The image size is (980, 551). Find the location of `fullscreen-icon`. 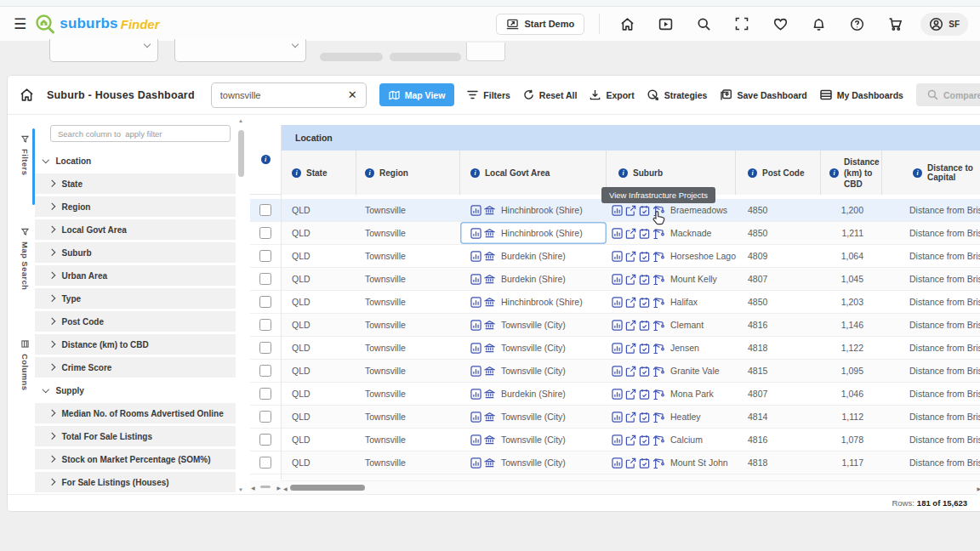

fullscreen-icon is located at coordinates (742, 24).